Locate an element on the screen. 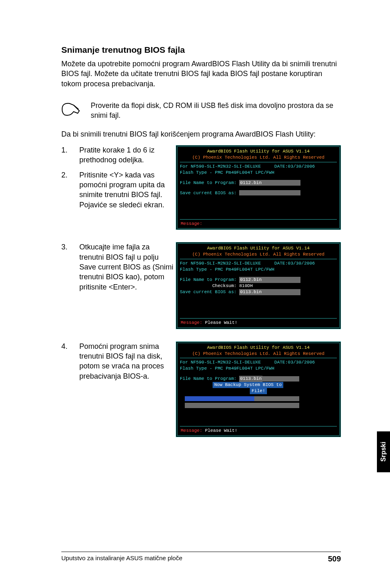 This screenshot has height=588, width=390. step-1: 1. Pratite korake 1 do 6 iz prethodnog o… is located at coordinates (119, 155).